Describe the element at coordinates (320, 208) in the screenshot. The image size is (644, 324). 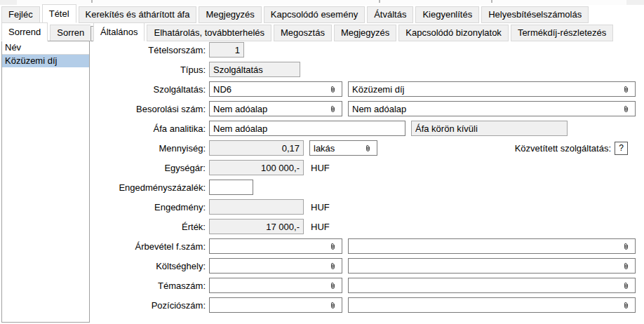
I see `engedmeny-currency: HUF` at that location.